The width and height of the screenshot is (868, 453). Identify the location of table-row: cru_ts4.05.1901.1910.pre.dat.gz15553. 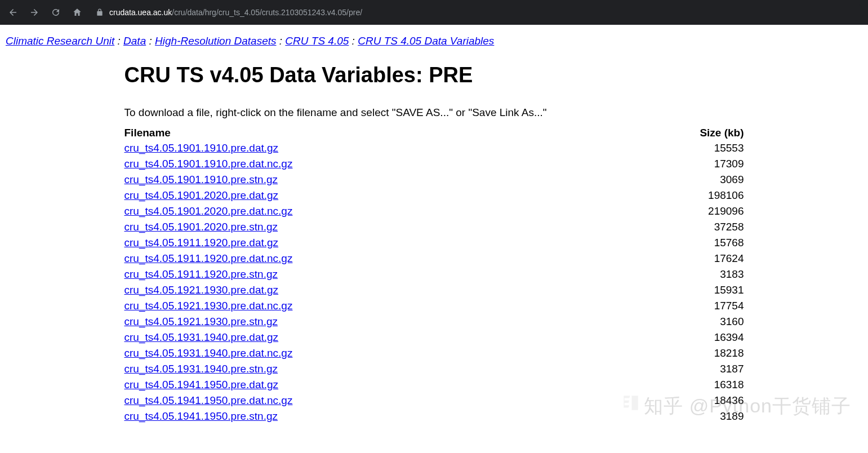
(434, 148).